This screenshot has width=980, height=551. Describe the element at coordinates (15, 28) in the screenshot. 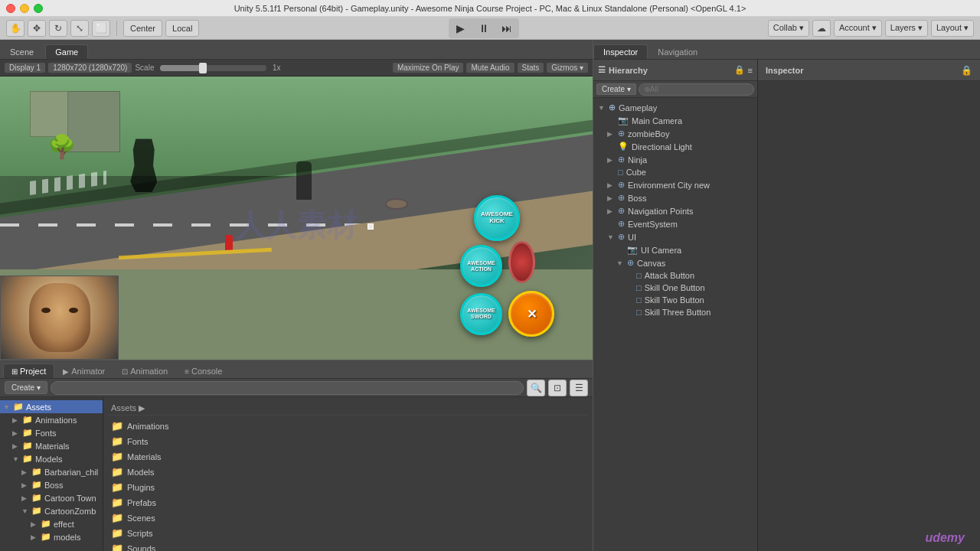

I see `hand-tool-button: ✋` at that location.